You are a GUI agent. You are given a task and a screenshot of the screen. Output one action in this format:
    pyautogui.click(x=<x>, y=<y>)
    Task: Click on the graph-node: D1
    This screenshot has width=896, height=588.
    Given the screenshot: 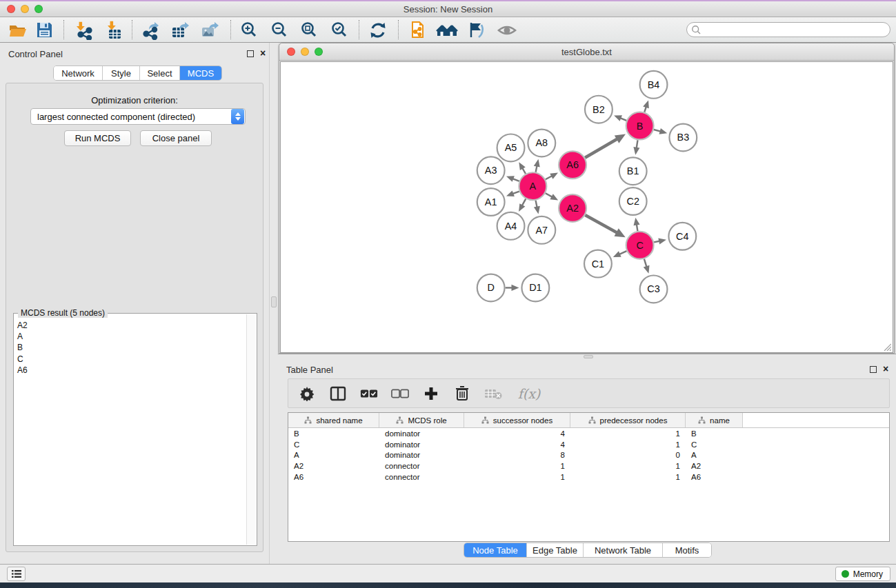 What is the action you would take?
    pyautogui.click(x=535, y=288)
    